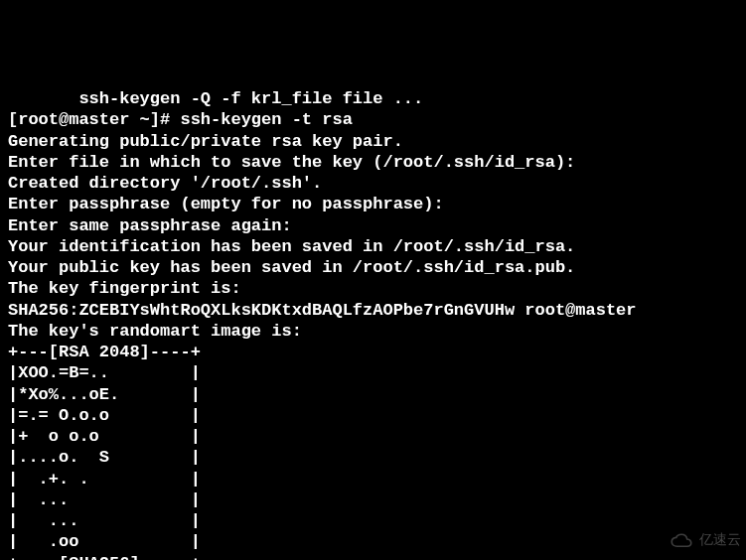 The height and width of the screenshot is (560, 746). I want to click on terminal-line: Your public key has been saved in /root/…, so click(373, 268).